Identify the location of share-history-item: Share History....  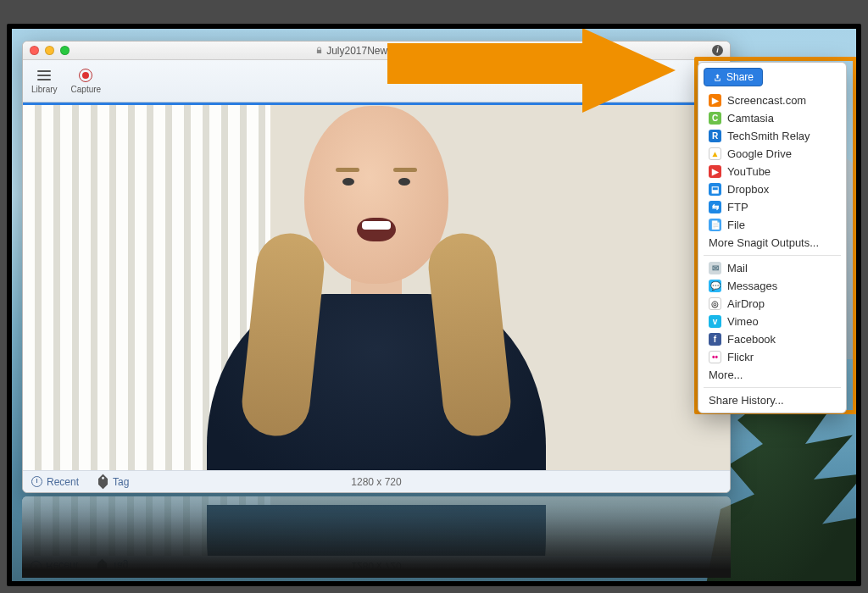
(772, 400).